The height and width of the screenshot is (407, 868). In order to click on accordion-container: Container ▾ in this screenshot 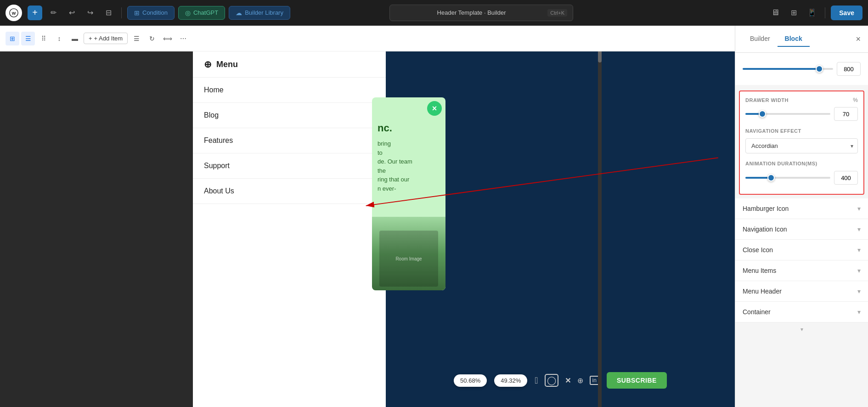, I will do `click(802, 312)`.